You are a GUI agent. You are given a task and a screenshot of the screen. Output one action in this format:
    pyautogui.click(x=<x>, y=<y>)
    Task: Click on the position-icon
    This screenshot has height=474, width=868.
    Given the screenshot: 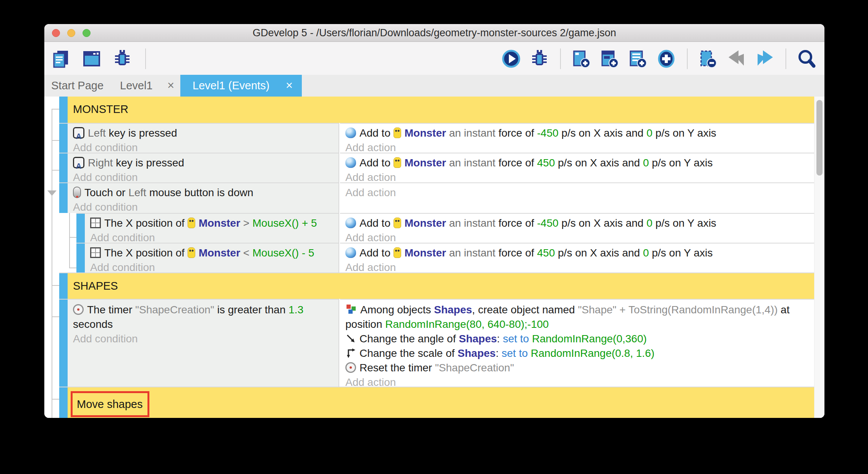 What is the action you would take?
    pyautogui.click(x=96, y=223)
    